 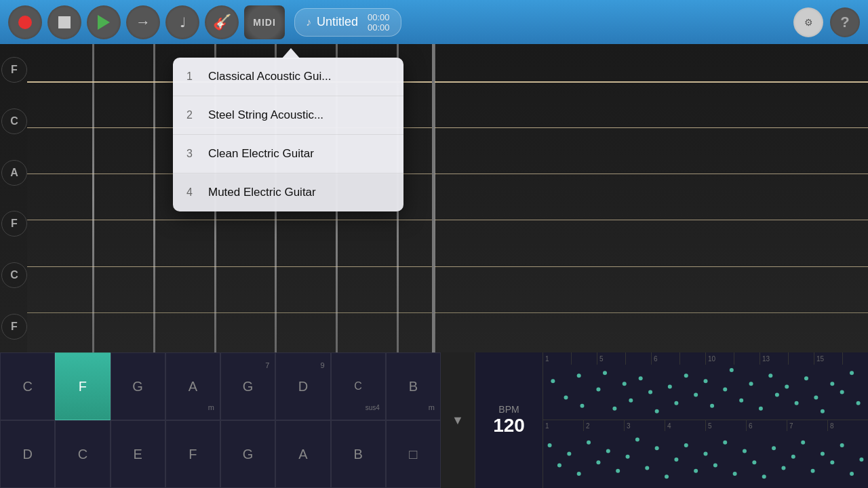 What do you see at coordinates (222, 22) in the screenshot?
I see `guitar-icon: 🎸` at bounding box center [222, 22].